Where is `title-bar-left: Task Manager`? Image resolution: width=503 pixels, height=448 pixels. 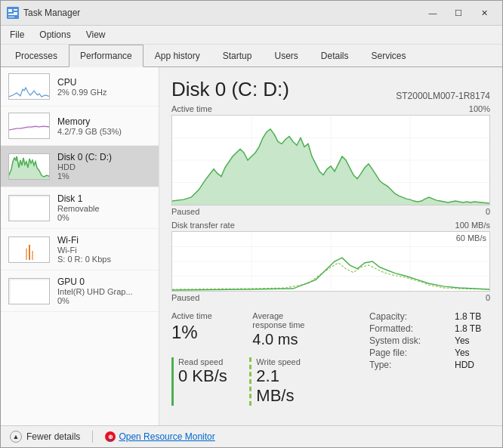 title-bar-left: Task Manager is located at coordinates (44, 13).